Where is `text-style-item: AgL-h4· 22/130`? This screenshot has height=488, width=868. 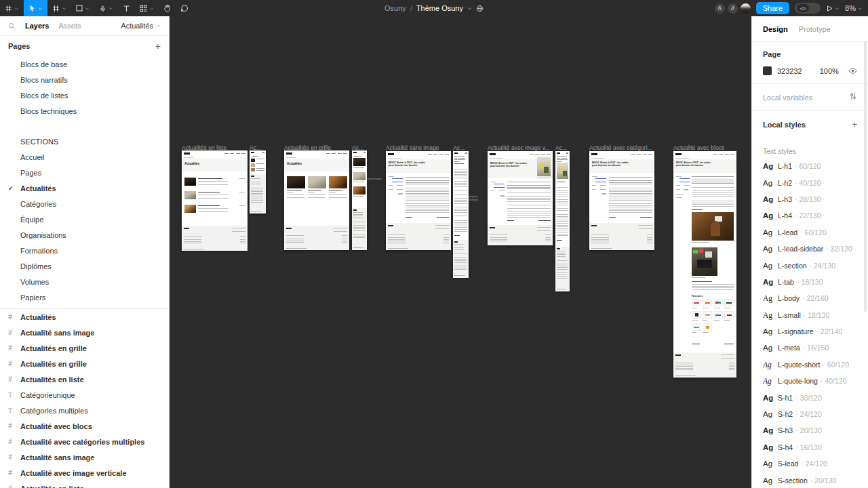 text-style-item: AgL-h4· 22/130 is located at coordinates (810, 216).